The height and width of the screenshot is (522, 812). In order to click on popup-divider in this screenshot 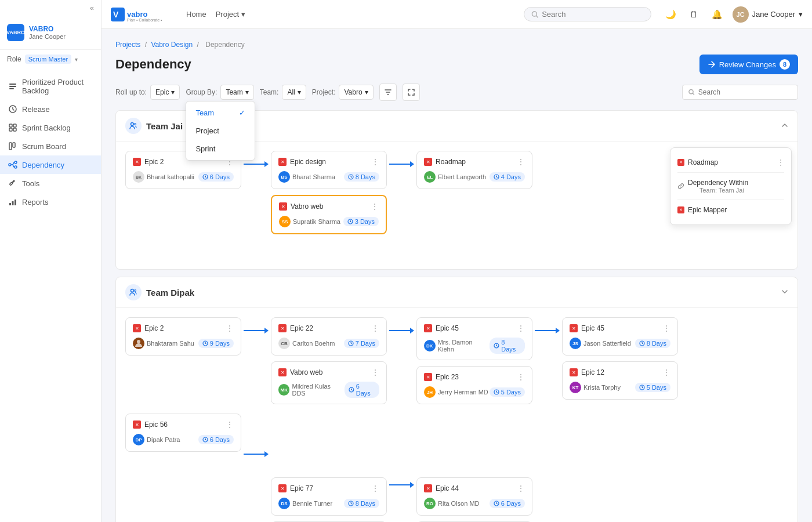, I will do `click(731, 173)`.